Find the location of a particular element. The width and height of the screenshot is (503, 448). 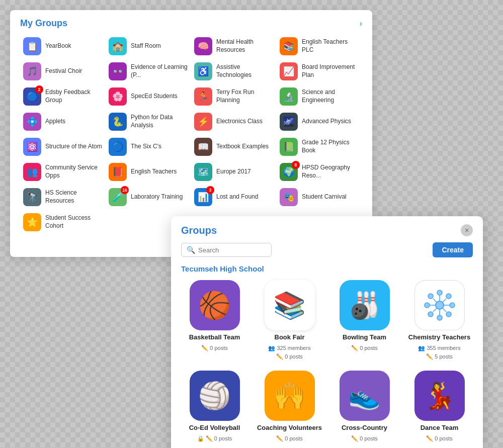

my-group-item: 👥Community Service Opps is located at coordinates (63, 172).